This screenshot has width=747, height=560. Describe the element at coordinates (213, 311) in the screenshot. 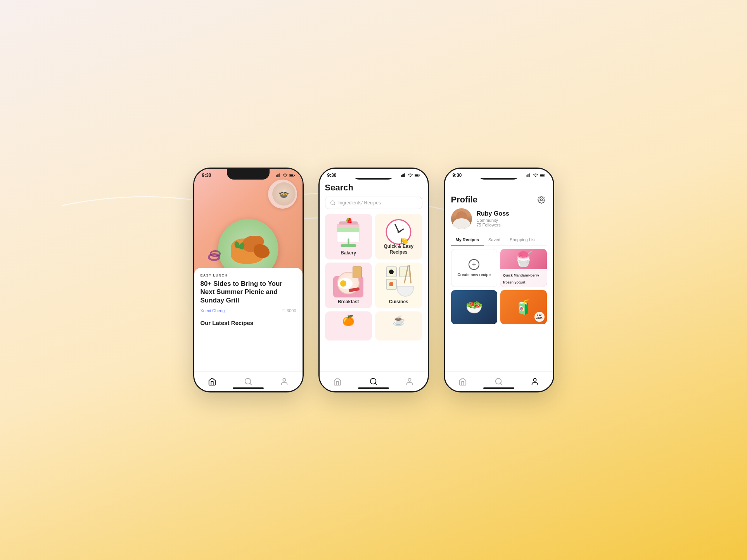

I see `article-author: Xueci Cheng` at that location.